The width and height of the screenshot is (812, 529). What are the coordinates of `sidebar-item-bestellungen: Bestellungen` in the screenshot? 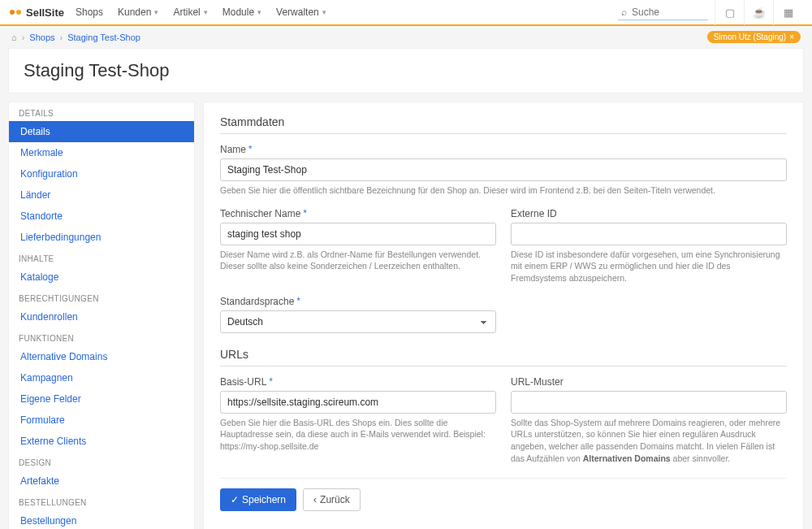 It's located at (102, 520).